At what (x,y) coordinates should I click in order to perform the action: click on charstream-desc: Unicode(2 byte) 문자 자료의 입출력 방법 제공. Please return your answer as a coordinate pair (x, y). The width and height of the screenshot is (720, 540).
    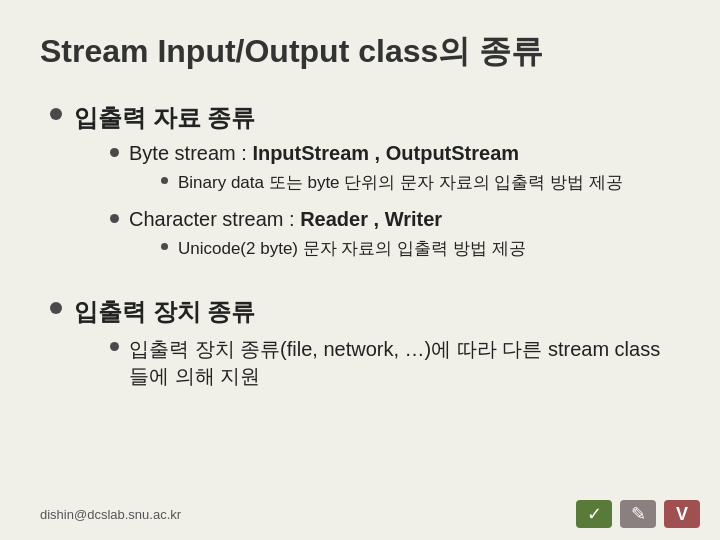
    Looking at the image, I should click on (352, 248).